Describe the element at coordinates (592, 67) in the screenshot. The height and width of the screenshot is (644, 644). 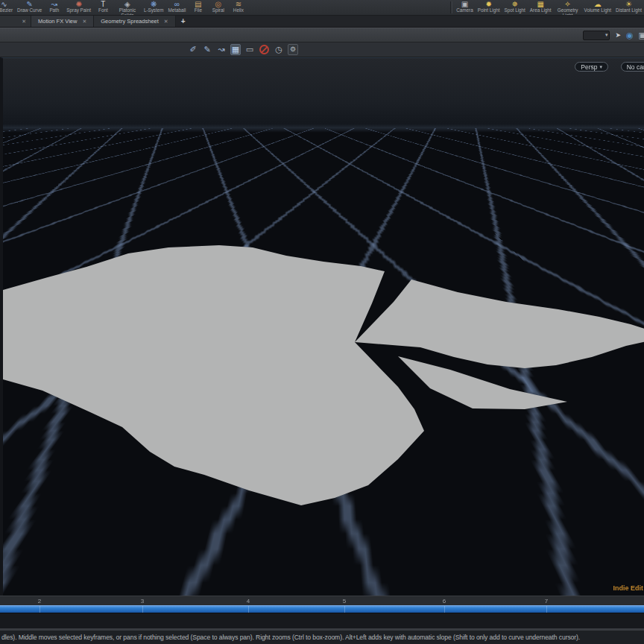
I see `persp-view-dropdown: Persp ▾` at that location.